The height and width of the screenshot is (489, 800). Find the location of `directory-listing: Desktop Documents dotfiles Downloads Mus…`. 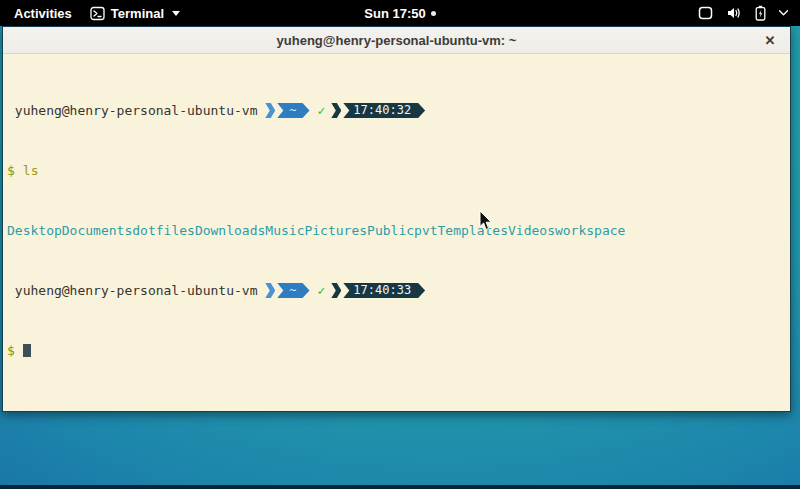

directory-listing: Desktop Documents dotfiles Downloads Mus… is located at coordinates (398, 230).